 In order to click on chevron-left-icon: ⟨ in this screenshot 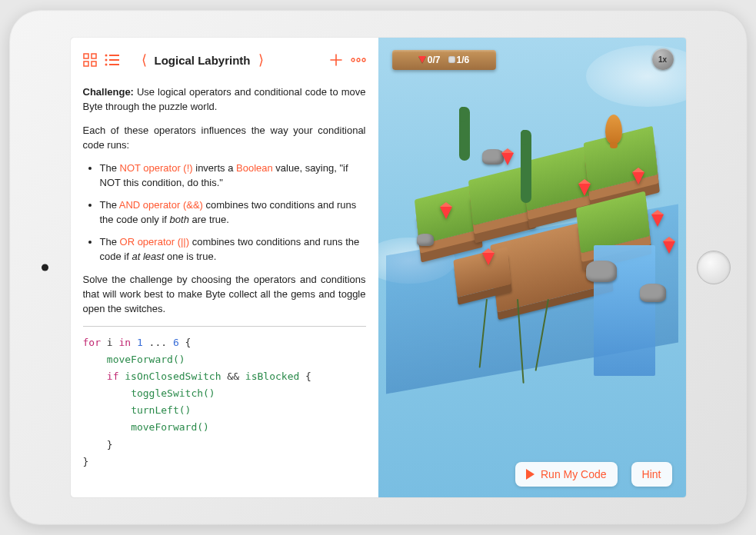, I will do `click(145, 60)`.